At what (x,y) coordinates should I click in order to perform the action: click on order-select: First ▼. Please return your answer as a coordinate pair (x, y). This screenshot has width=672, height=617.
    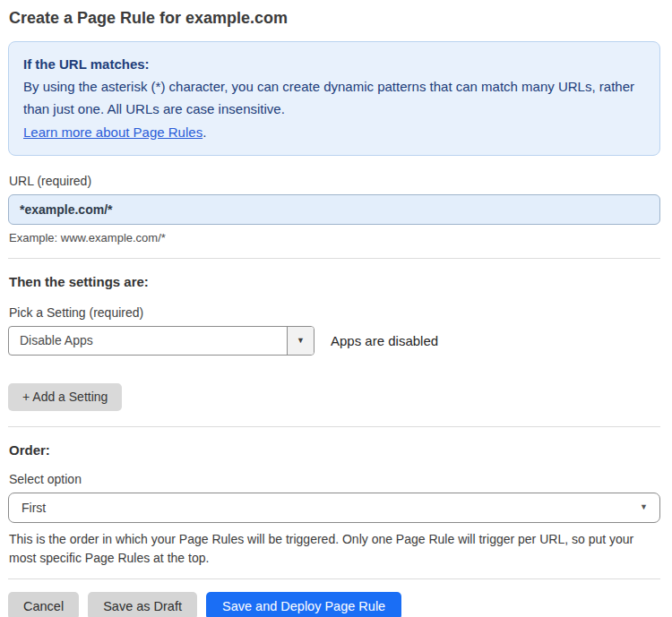
    Looking at the image, I should click on (334, 508).